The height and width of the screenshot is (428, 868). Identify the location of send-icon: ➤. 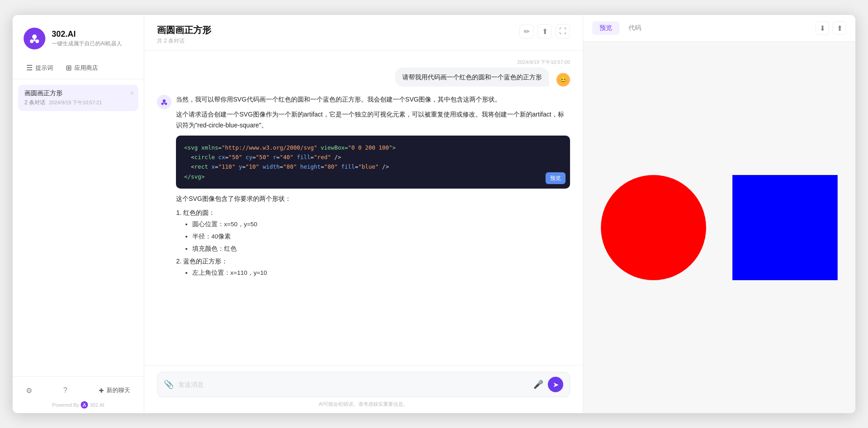
(556, 384).